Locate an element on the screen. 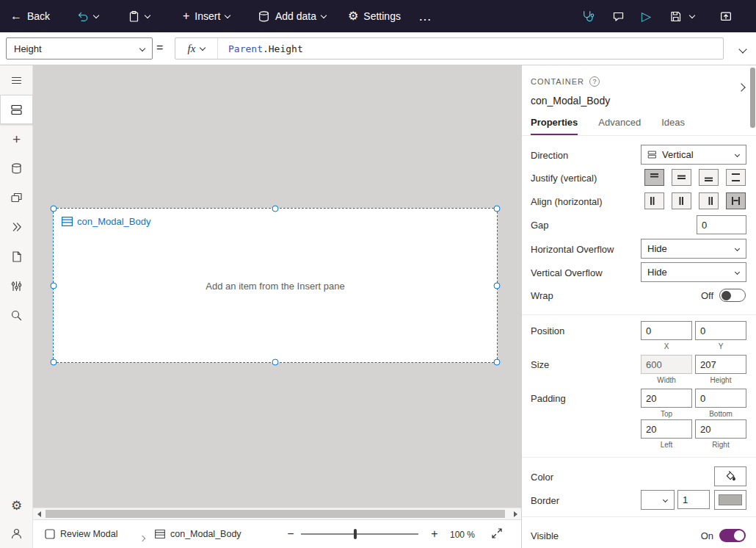  resize-handle-nw is located at coordinates (54, 209).